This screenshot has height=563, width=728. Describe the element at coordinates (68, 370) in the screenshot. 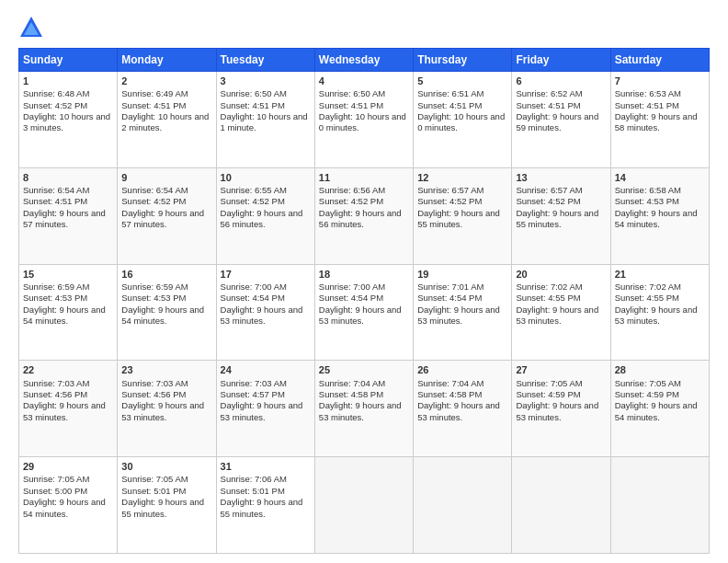

I see `day-number: 22` at that location.